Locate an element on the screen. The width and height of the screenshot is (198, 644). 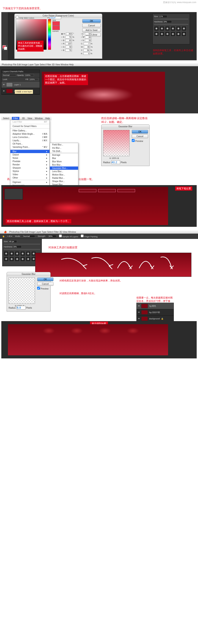
gb2-cancel-button: Cancel is located at coordinates (45, 284).